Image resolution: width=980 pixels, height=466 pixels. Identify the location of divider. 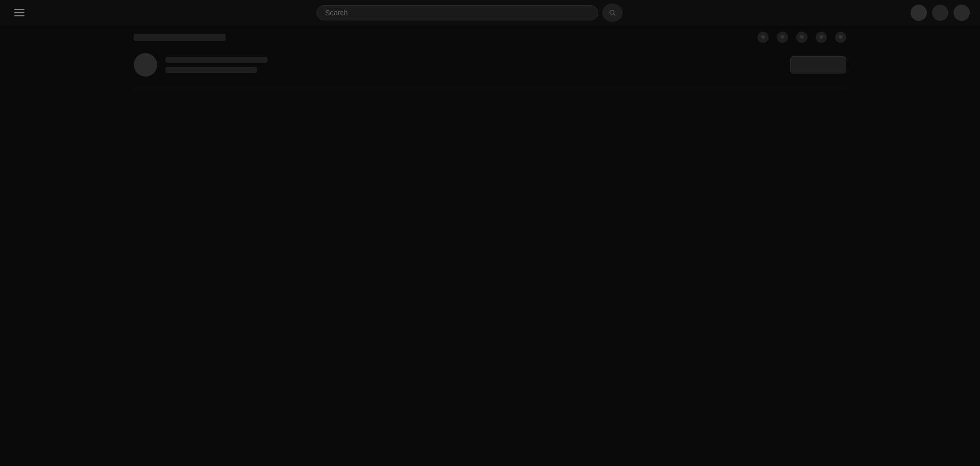
(490, 89).